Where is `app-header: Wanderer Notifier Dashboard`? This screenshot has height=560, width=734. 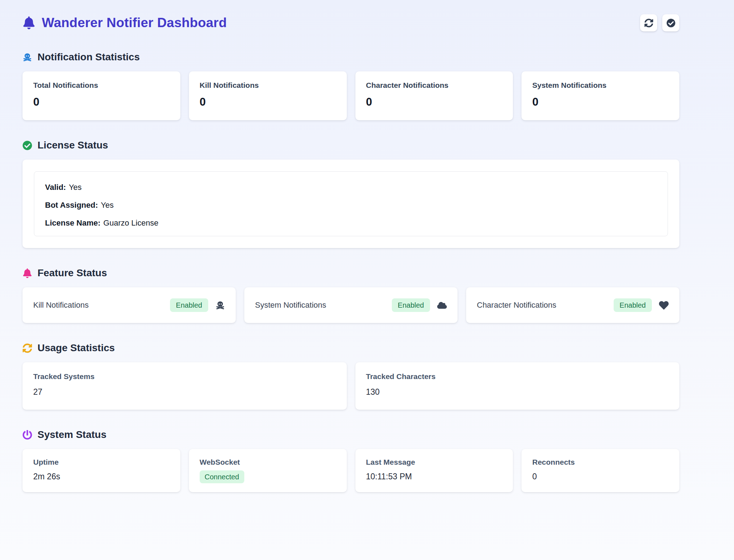
app-header: Wanderer Notifier Dashboard is located at coordinates (351, 23).